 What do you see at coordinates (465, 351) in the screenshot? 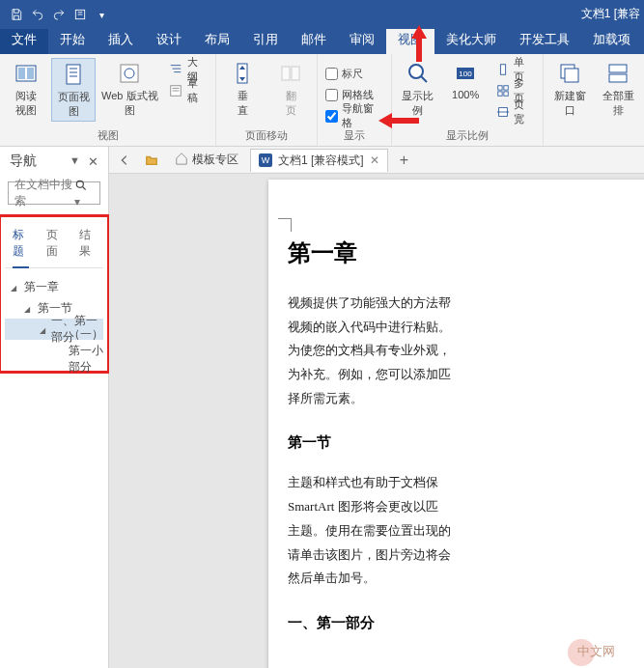
I see `doc-paragraph: 为使您的文档具有专业外观，` at bounding box center [465, 351].